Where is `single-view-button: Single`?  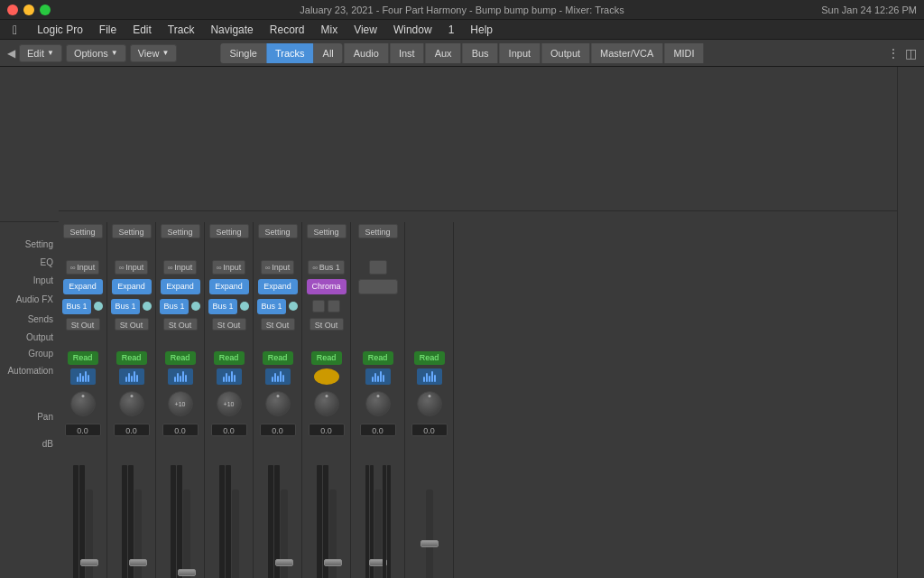 single-view-button: Single is located at coordinates (244, 53).